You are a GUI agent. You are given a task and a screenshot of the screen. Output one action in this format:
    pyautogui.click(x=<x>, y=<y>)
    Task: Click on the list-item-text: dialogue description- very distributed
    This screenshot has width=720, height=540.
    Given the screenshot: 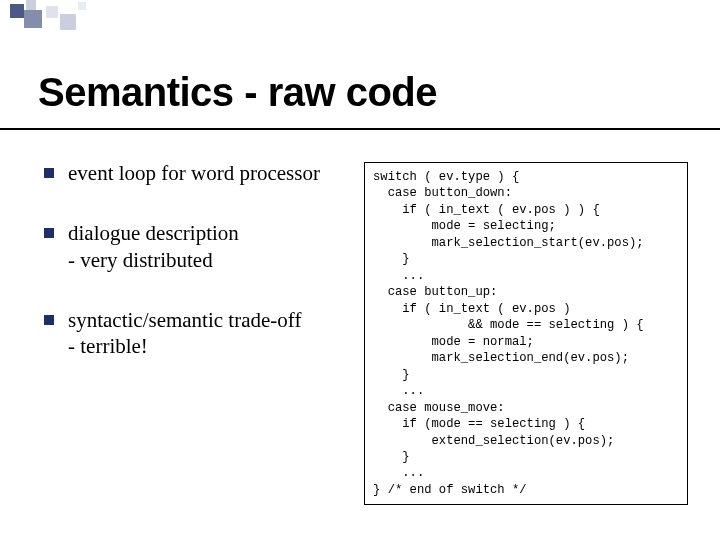 What is the action you would take?
    pyautogui.click(x=154, y=246)
    